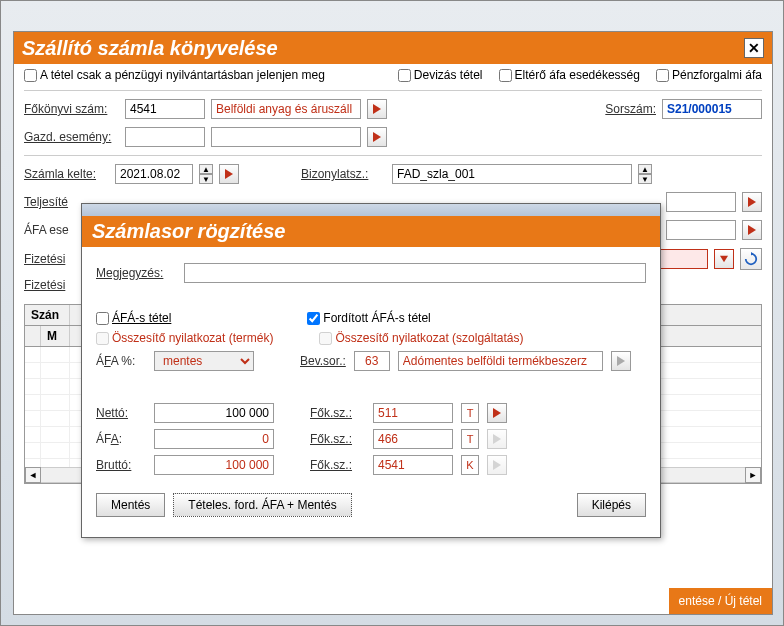 This screenshot has height=626, width=784. What do you see at coordinates (440, 75) in the screenshot?
I see `chk-devizas: Devizás tétel` at bounding box center [440, 75].